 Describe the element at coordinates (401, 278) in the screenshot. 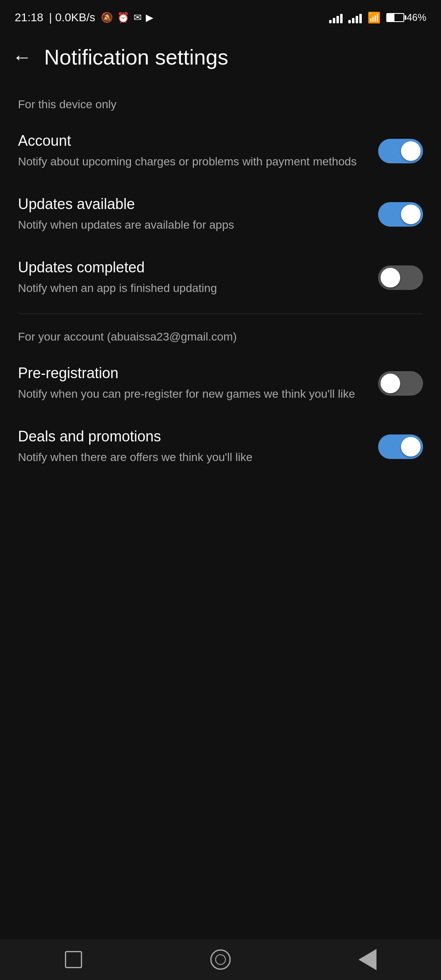

I see `updates-completed-toggle` at that location.